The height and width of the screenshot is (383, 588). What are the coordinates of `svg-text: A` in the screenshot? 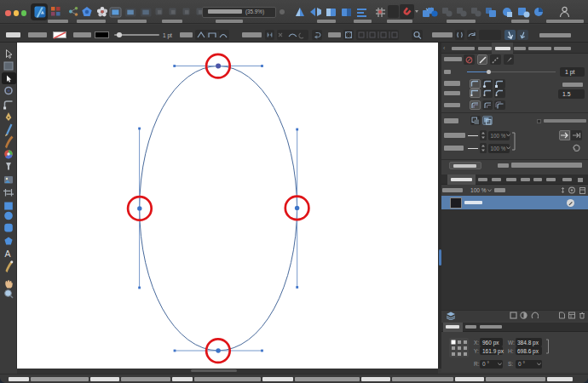 It's located at (9, 254).